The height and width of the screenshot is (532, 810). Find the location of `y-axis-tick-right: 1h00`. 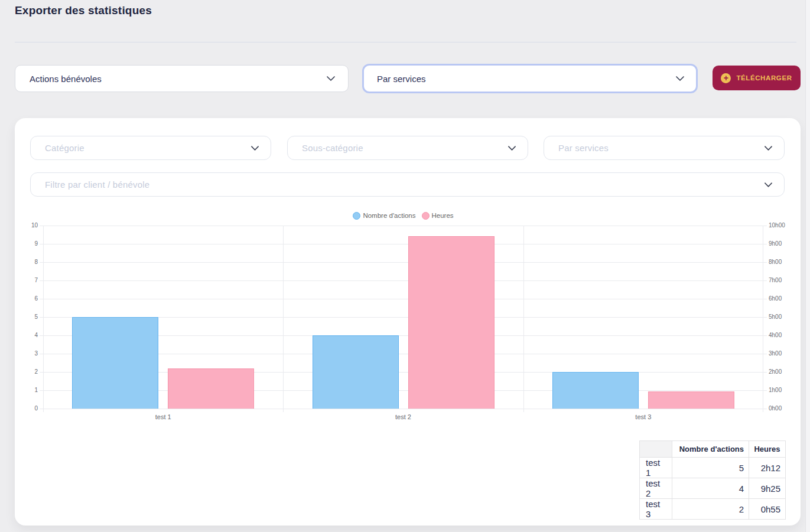

y-axis-tick-right: 1h00 is located at coordinates (775, 390).